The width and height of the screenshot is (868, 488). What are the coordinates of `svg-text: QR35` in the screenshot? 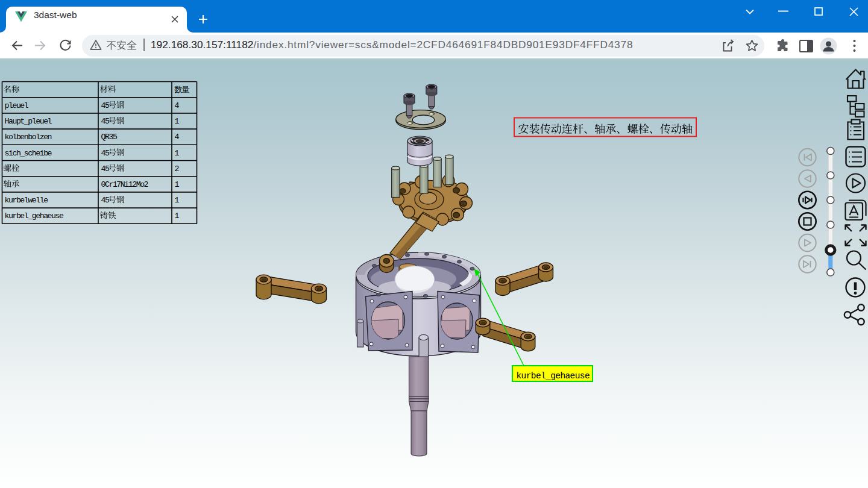 It's located at (110, 137).